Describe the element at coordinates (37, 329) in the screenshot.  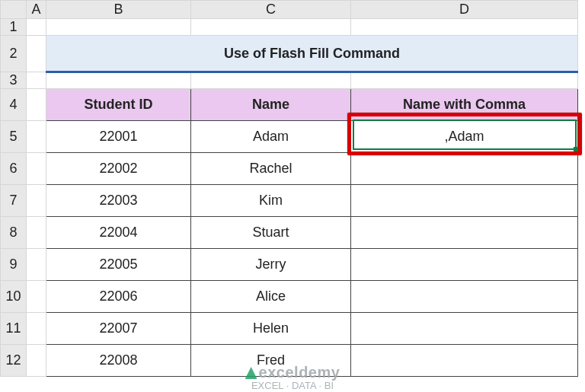
I see `cell-A11` at that location.